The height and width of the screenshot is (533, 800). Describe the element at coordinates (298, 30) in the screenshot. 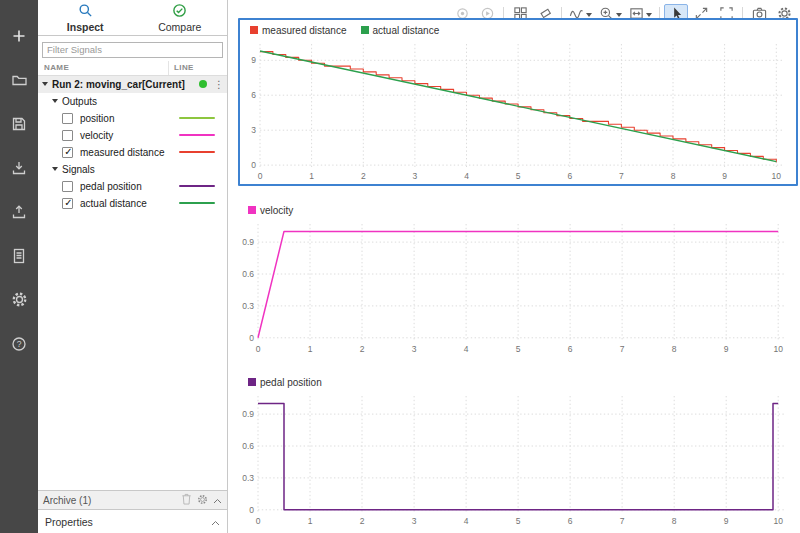

I see `legend-item: measured distance` at that location.